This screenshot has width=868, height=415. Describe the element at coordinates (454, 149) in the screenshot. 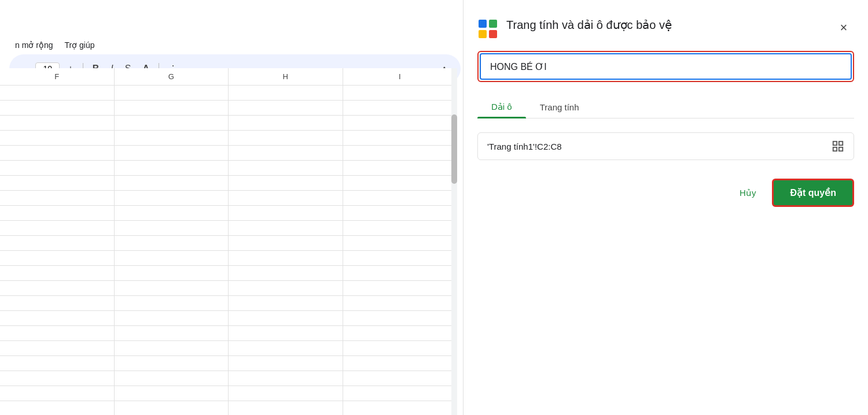

I see `scrollbar-thumb` at that location.